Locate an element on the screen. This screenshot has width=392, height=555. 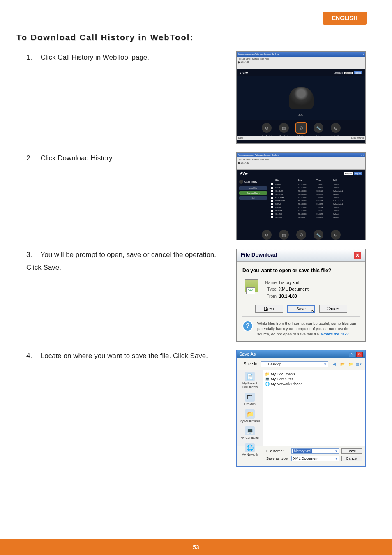
step-body: Locate on where you want to save the fil… is located at coordinates (124, 356).